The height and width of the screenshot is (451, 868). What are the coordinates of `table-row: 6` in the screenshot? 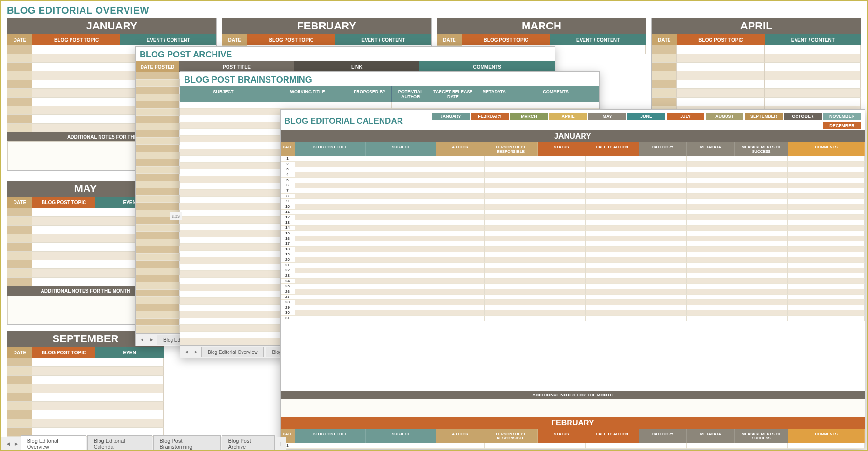 It's located at (573, 185).